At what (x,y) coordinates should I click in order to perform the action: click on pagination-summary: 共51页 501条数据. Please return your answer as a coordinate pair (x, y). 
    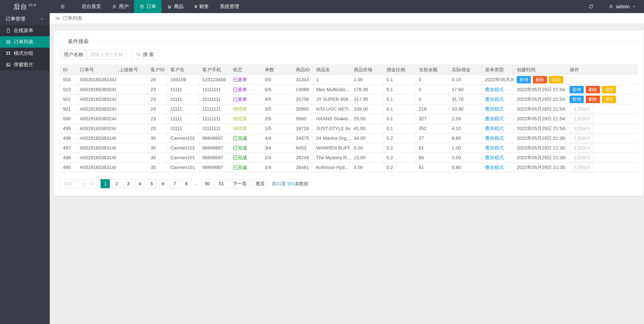
    Looking at the image, I should click on (290, 184).